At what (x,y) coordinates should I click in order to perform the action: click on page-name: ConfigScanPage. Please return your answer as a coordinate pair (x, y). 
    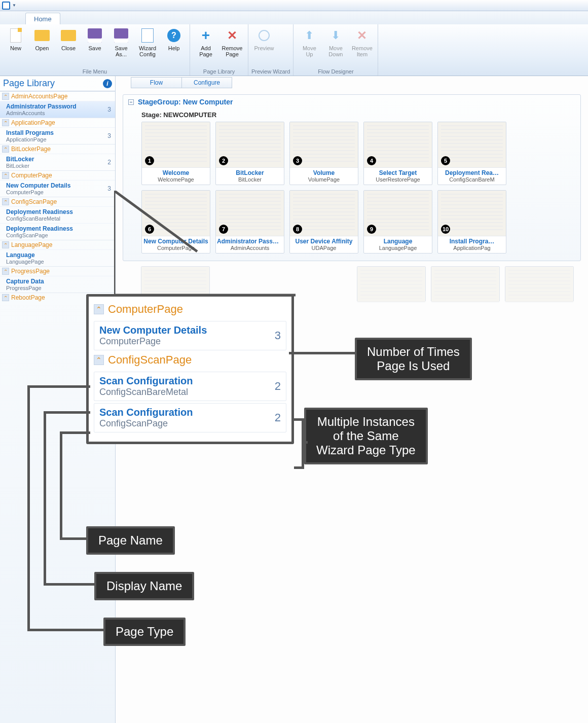
    Looking at the image, I should click on (59, 235).